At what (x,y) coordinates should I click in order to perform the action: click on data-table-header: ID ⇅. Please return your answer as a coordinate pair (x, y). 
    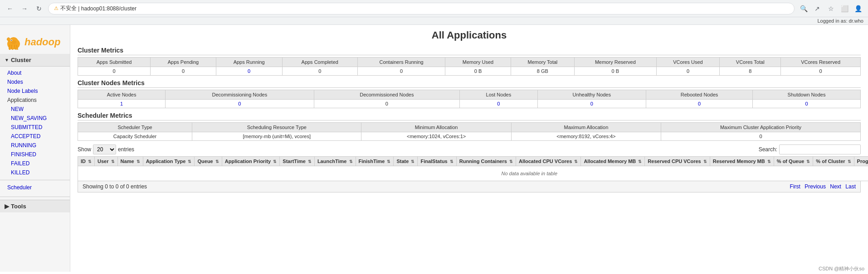
    Looking at the image, I should click on (86, 161).